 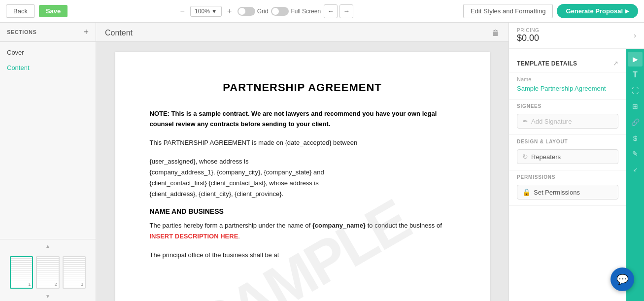 What do you see at coordinates (496, 33) in the screenshot?
I see `delete-section-button: 🗑` at bounding box center [496, 33].